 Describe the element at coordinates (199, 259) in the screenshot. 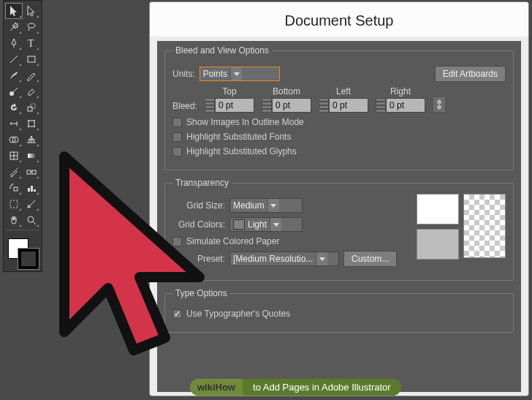

I see `preset-label: Preset:` at that location.